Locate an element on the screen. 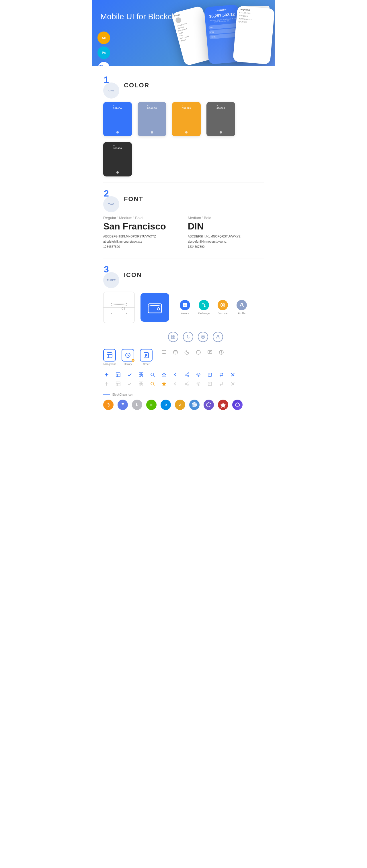 The image size is (367, 868). font-sf: Regular ' Medium ' Bold San Francisco AB… is located at coordinates (141, 232).